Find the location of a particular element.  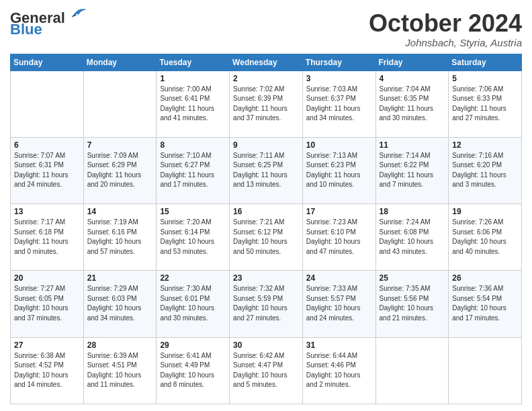

calendar-cell: 27Sunrise: 6:38 AMSunset: 4:52 PMDayligh… is located at coordinates (47, 371).